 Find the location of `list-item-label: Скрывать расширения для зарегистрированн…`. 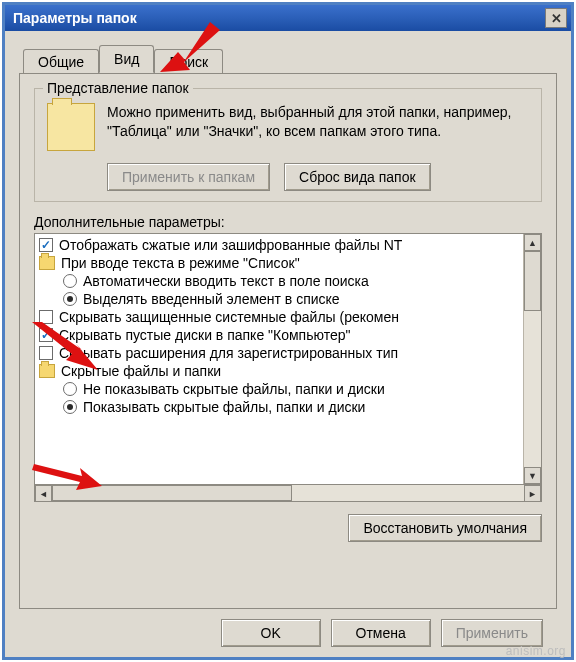

list-item-label: Скрывать расширения для зарегистрированн… is located at coordinates (228, 353).